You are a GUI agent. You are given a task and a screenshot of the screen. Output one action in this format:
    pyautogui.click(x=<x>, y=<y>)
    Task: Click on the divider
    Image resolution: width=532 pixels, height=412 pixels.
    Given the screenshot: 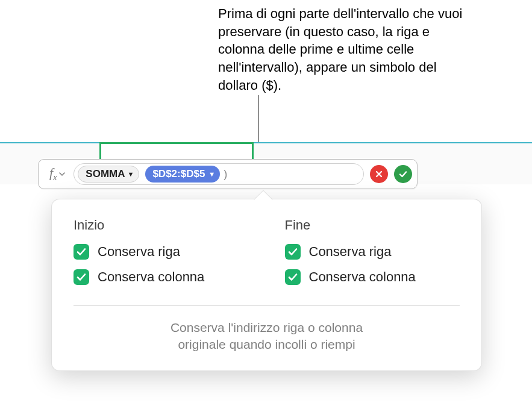 What is the action you would take?
    pyautogui.click(x=266, y=306)
    